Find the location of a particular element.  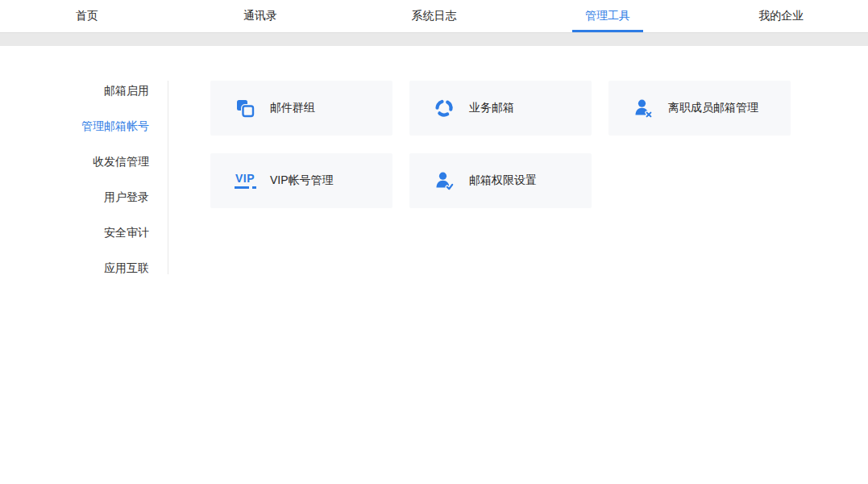

card-mailbox-permission: 邮箱权限设置 is located at coordinates (500, 181).